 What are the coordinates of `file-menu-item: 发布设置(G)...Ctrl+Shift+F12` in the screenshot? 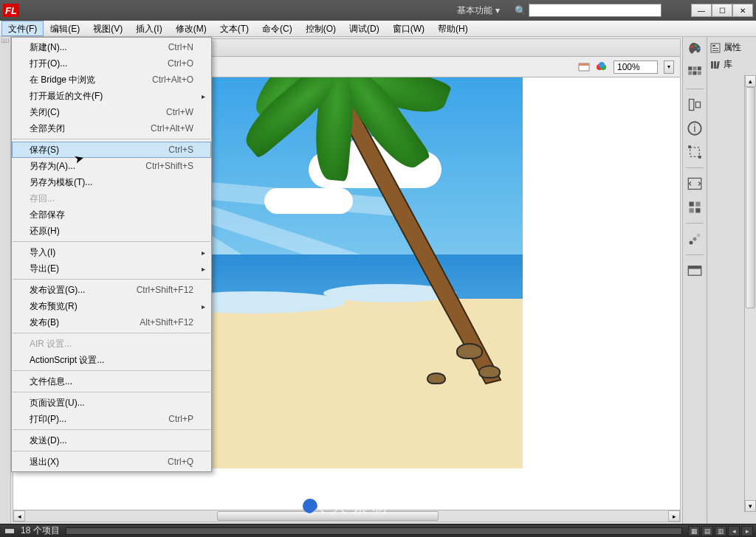 It's located at (111, 290).